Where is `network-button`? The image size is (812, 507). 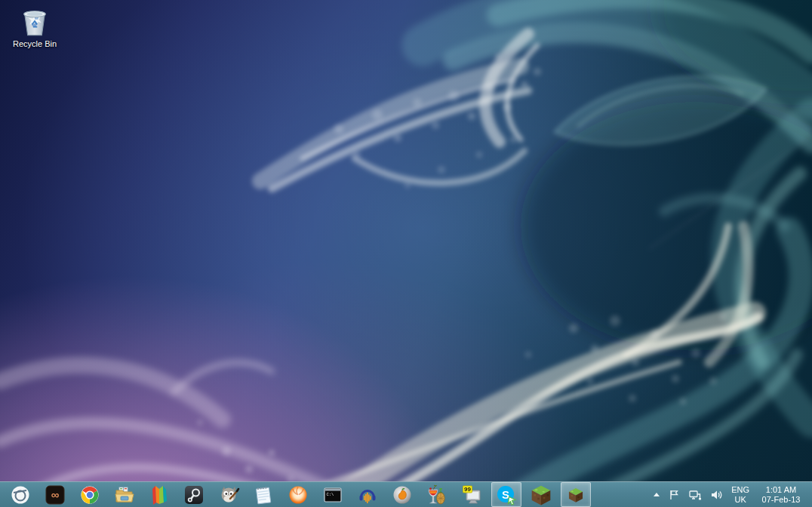 network-button is located at coordinates (695, 495).